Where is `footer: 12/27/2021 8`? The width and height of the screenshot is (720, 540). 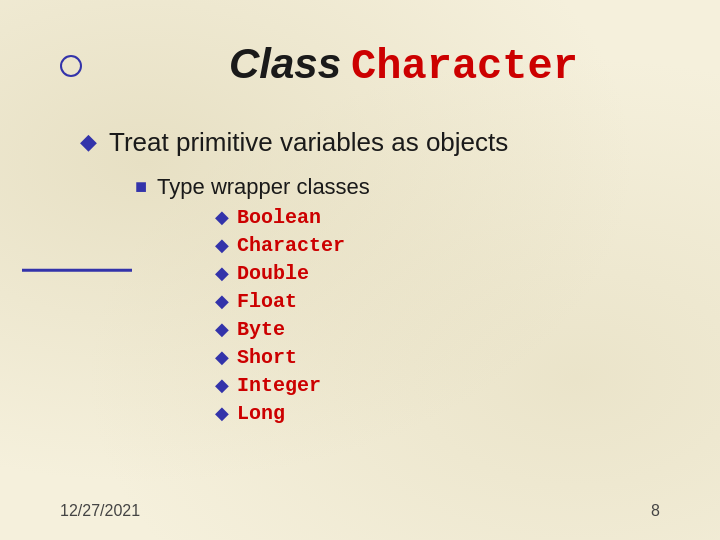 footer: 12/27/2021 8 is located at coordinates (360, 511).